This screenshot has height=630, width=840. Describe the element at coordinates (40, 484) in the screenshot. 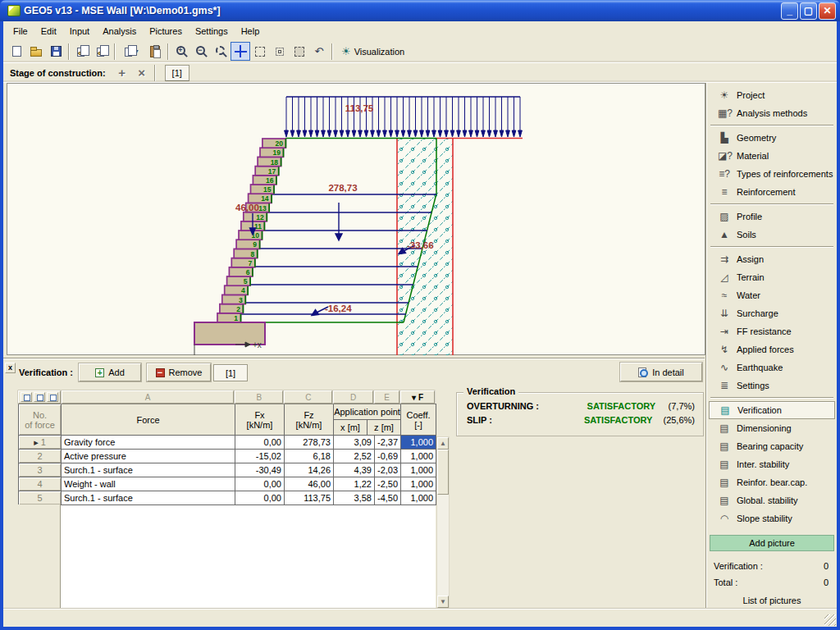

I see `row-number: 4` at that location.